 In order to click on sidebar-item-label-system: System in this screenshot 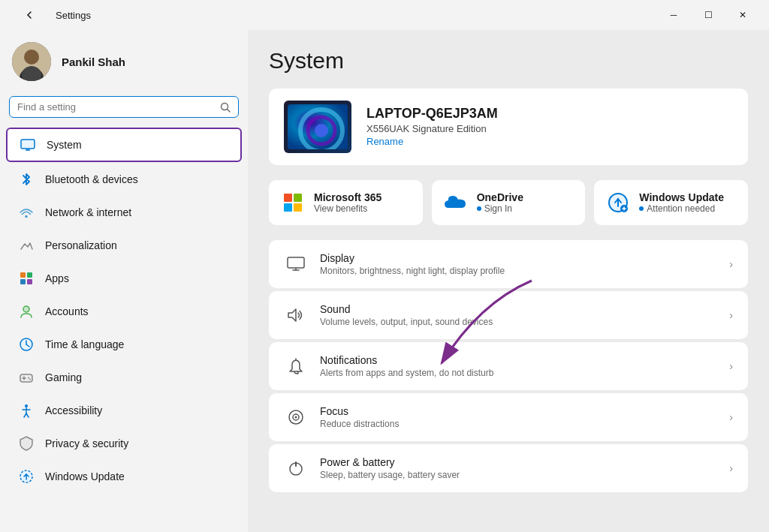, I will do `click(65, 145)`.